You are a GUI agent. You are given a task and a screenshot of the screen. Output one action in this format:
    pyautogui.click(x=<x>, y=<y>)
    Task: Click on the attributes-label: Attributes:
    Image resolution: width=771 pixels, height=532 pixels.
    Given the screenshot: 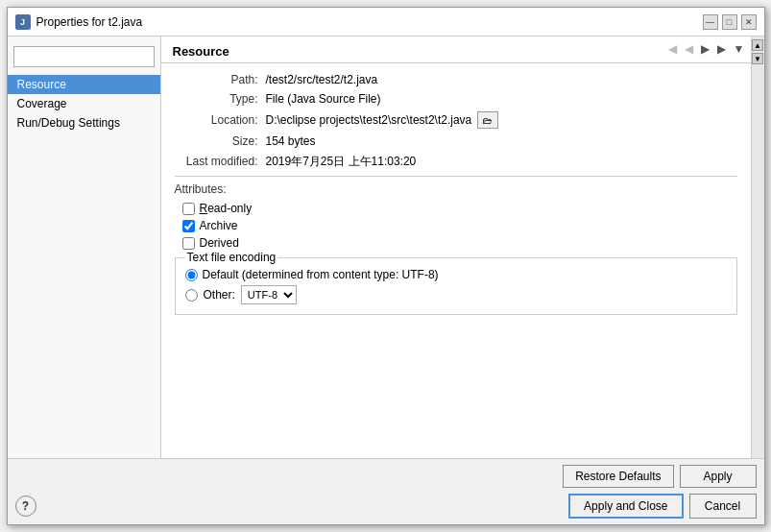 What is the action you would take?
    pyautogui.click(x=456, y=189)
    